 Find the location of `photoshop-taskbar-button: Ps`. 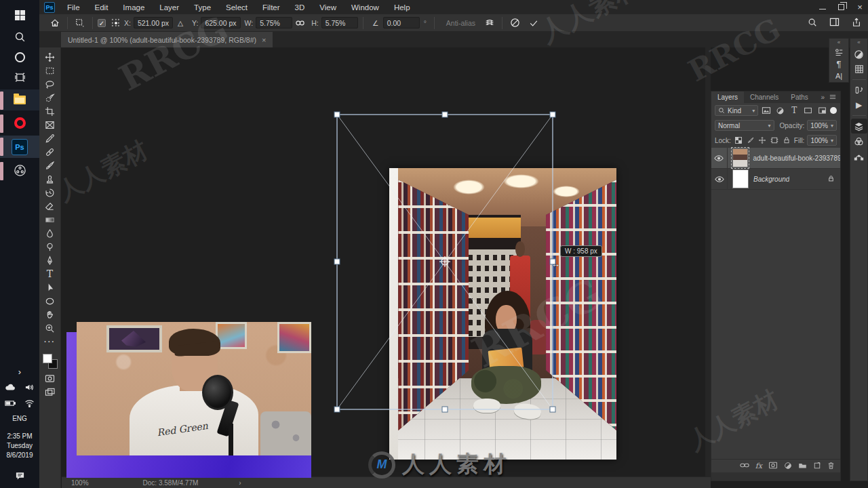

photoshop-taskbar-button: Ps is located at coordinates (20, 146).